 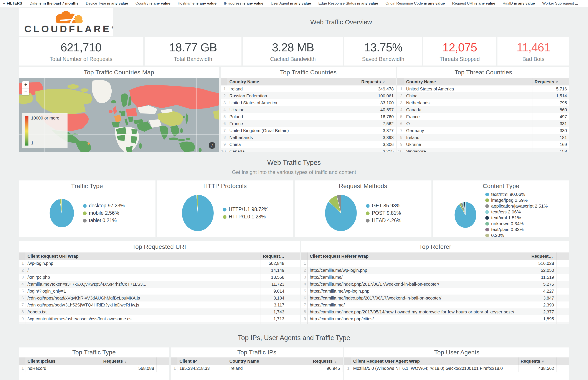 What do you see at coordinates (418, 323) in the screenshot?
I see `cell: http://camilia.me/index.php/about/` at bounding box center [418, 323].